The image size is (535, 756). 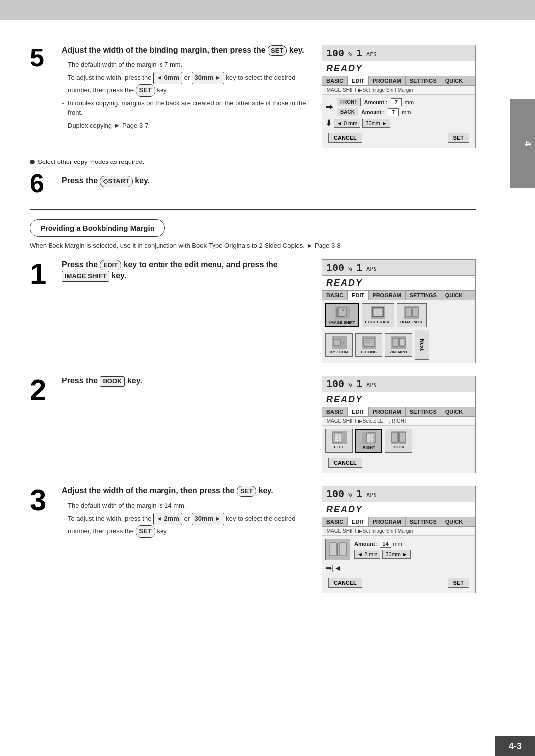 What do you see at coordinates (329, 123) in the screenshot?
I see `back-icon: ⬇` at bounding box center [329, 123].